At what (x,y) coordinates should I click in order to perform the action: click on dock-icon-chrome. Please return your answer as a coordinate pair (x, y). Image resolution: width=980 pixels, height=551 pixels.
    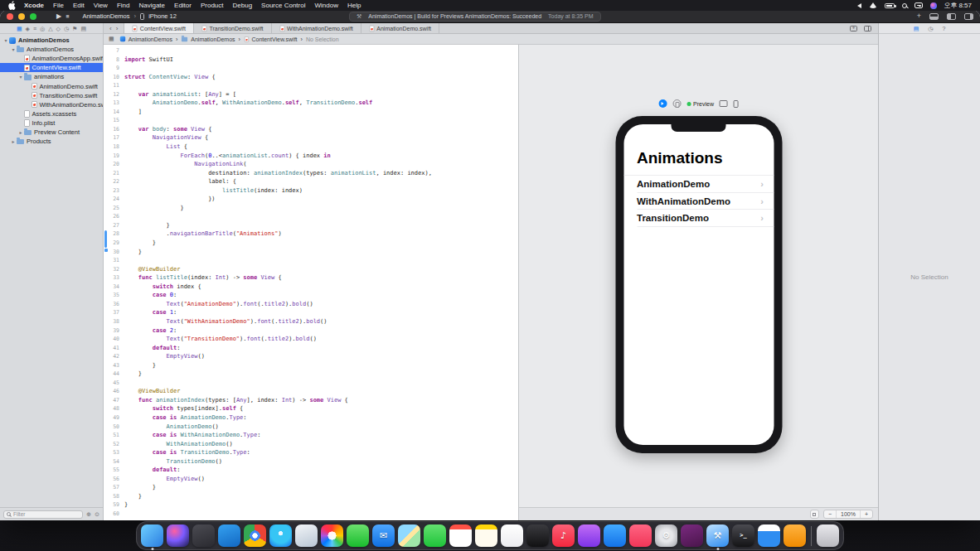
    Looking at the image, I should click on (255, 535).